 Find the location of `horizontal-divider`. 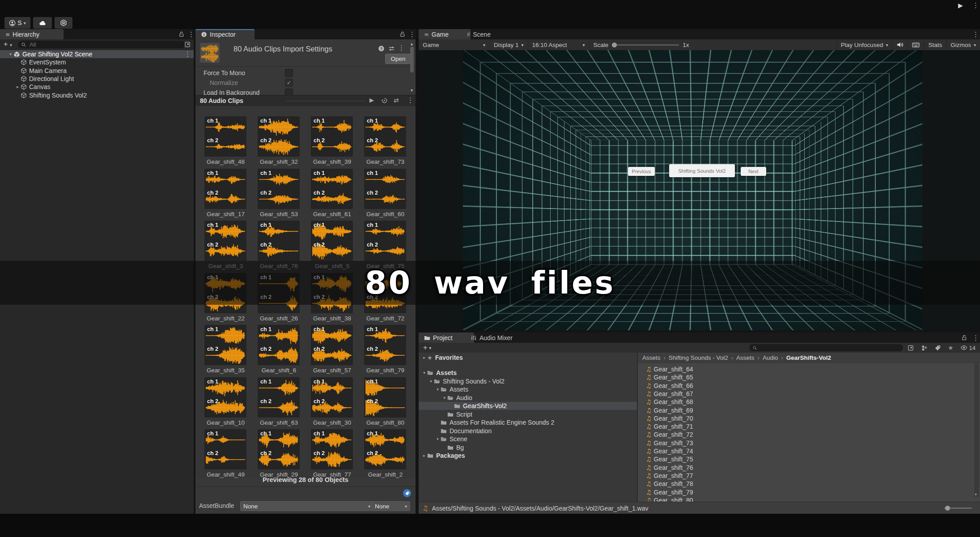

horizontal-divider is located at coordinates (700, 331).